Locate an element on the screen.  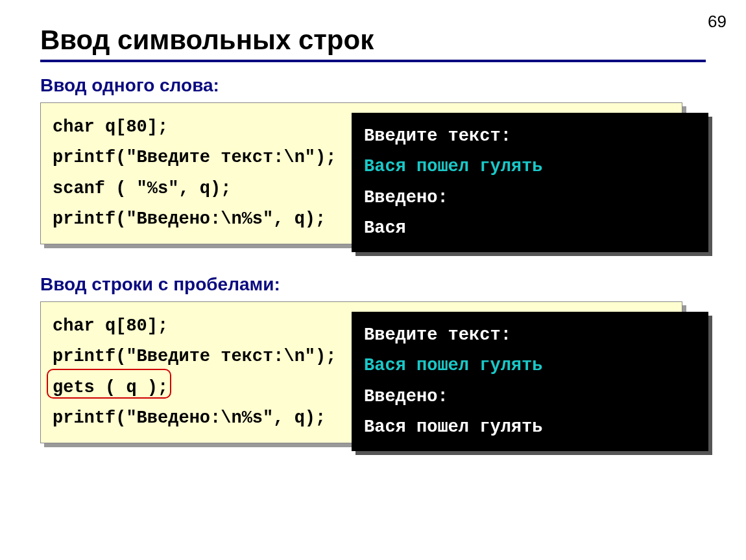
section1-console: Введите текст: Вася пошел гулять Введено… is located at coordinates (530, 183).